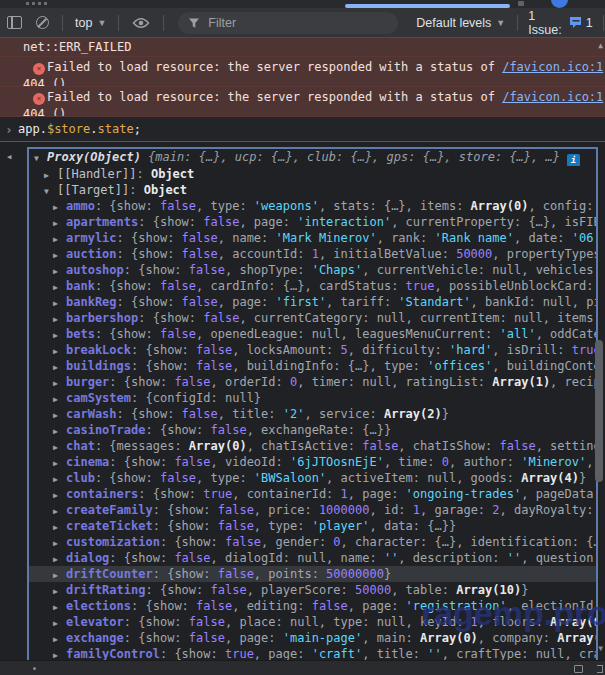  What do you see at coordinates (560, 4) in the screenshot?
I see `profile-avatar` at bounding box center [560, 4].